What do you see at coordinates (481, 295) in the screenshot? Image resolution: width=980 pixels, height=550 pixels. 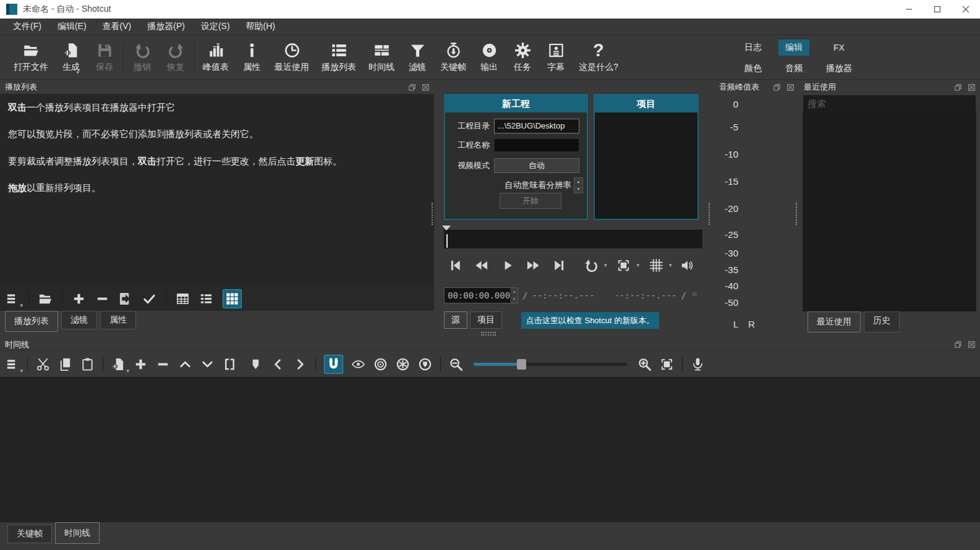 I see `position-timecode: 00:00:00.000 ▴▾` at bounding box center [481, 295].